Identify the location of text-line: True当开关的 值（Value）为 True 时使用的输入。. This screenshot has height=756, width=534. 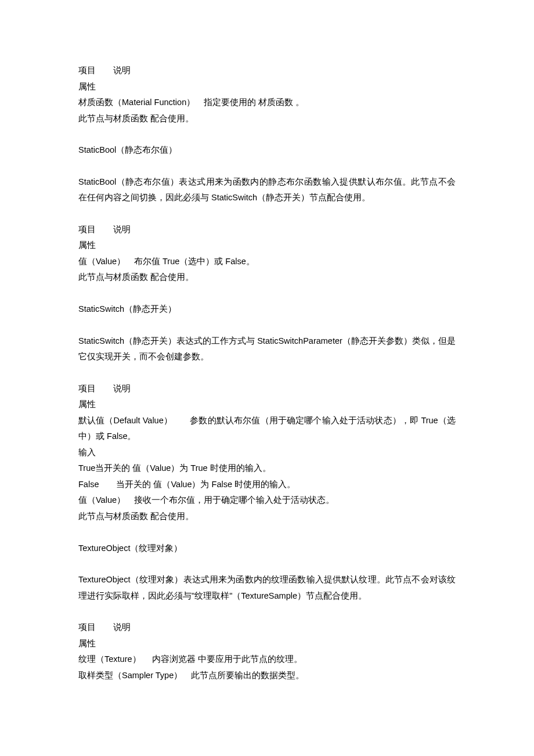
(267, 469).